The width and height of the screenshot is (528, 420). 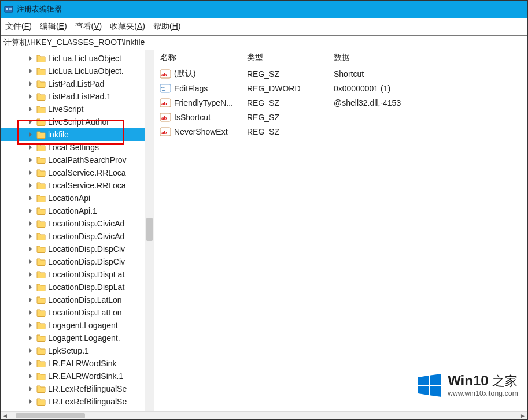 What do you see at coordinates (73, 351) in the screenshot?
I see `tree-item: LpkSetup.1` at bounding box center [73, 351].